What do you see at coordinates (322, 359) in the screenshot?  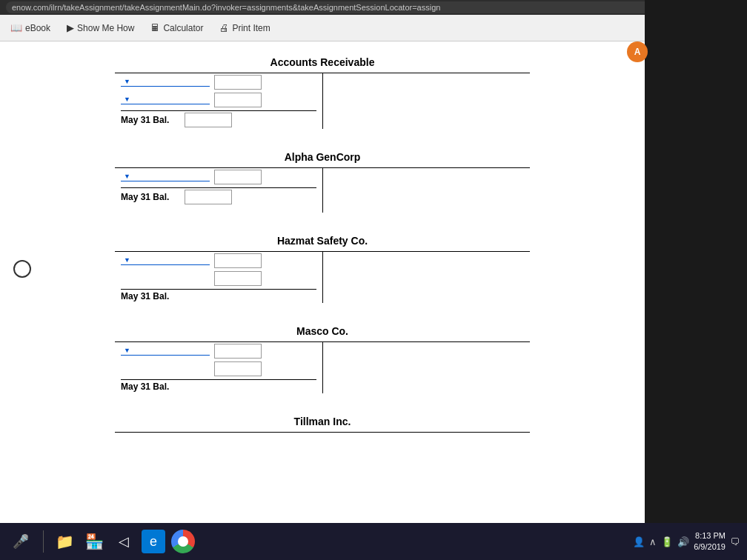 I see `masco-section: Masco Co. May 31 Bal.` at bounding box center [322, 359].